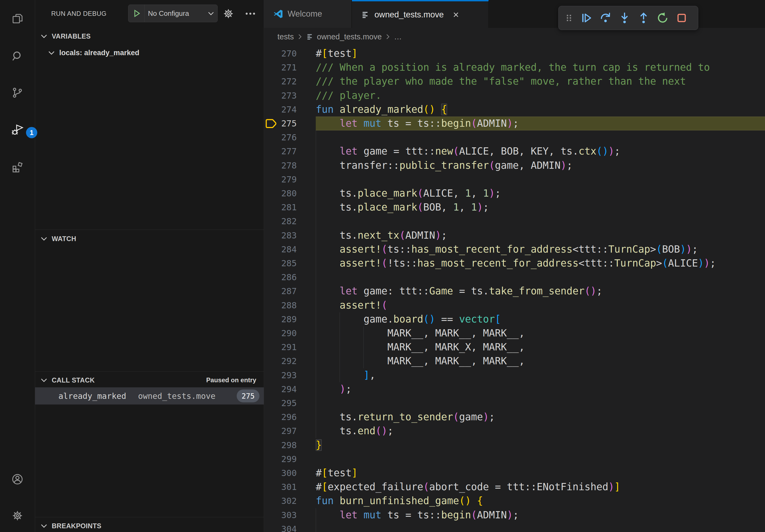 The image size is (765, 532). I want to click on code-line: 303 let mut ts = ts::begin(ADMIN);, so click(514, 515).